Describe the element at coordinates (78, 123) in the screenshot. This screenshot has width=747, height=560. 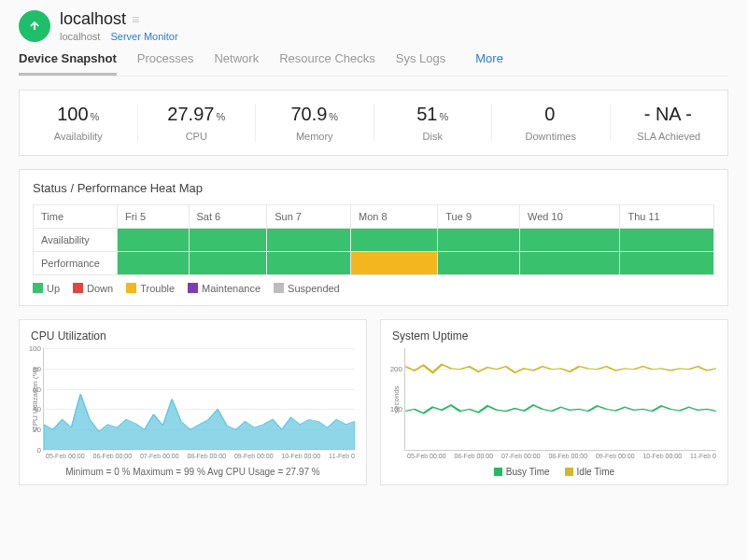
I see `kpi-availability: 100%Availability` at that location.